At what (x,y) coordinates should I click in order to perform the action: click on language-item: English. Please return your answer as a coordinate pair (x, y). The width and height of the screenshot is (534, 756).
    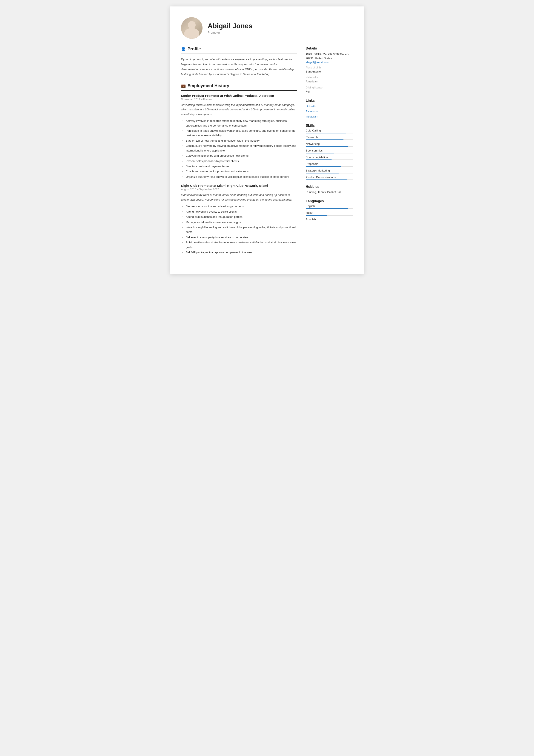
    Looking at the image, I should click on (329, 207).